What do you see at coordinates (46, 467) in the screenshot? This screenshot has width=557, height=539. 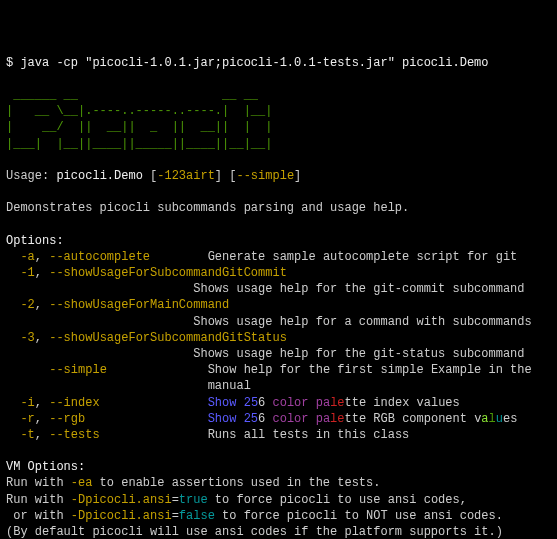 I see `vm-options-header: VM Options:` at bounding box center [46, 467].